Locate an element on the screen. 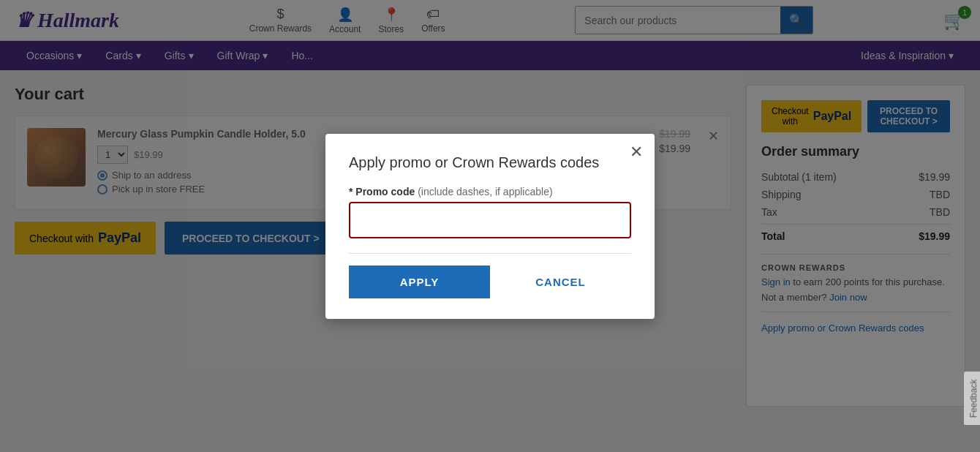 This screenshot has height=452, width=980. promo-label-bold: * Promo code is located at coordinates (382, 192).